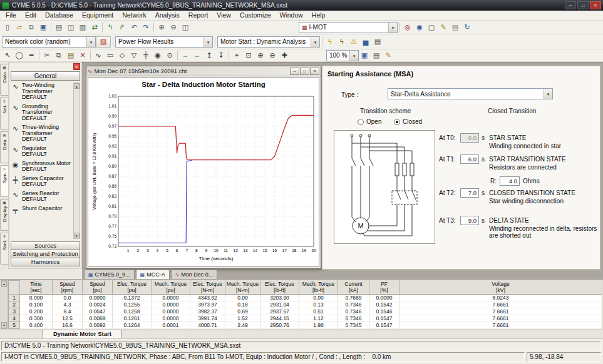  Describe the element at coordinates (45, 76) in the screenshot. I see `equipment-panel-header: General` at that location.